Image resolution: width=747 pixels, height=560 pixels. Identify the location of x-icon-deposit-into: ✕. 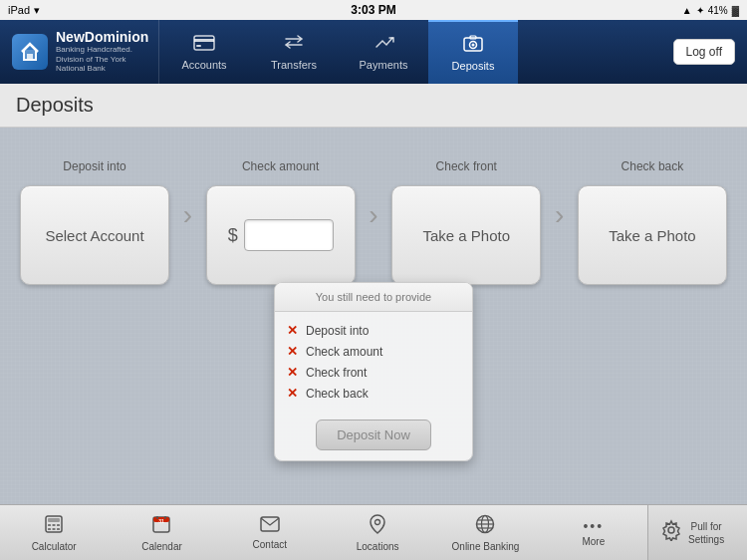
(293, 331).